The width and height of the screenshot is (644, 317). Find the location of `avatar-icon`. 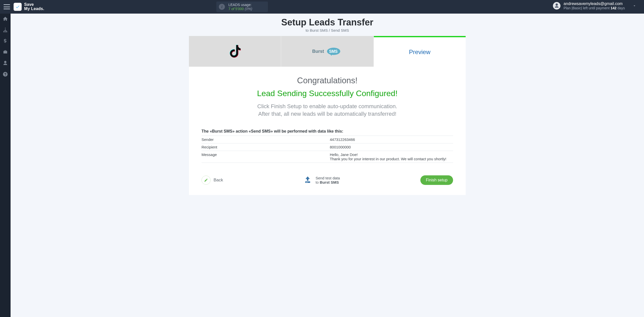

avatar-icon is located at coordinates (557, 6).